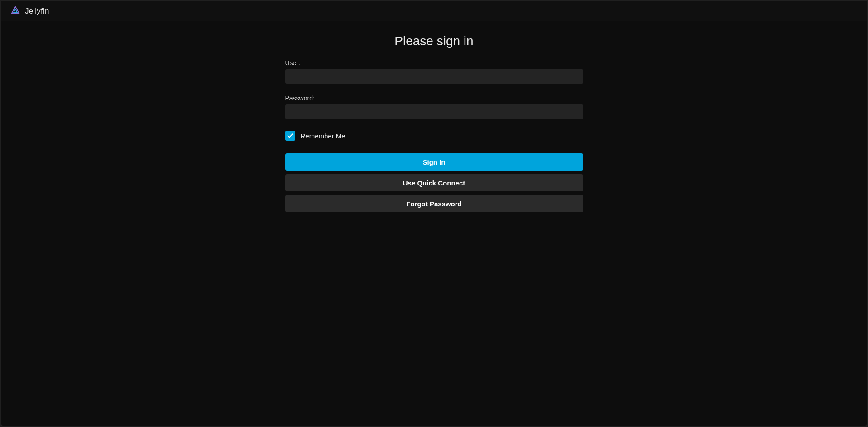 The image size is (868, 427). What do you see at coordinates (434, 89) in the screenshot?
I see `spacer` at bounding box center [434, 89].